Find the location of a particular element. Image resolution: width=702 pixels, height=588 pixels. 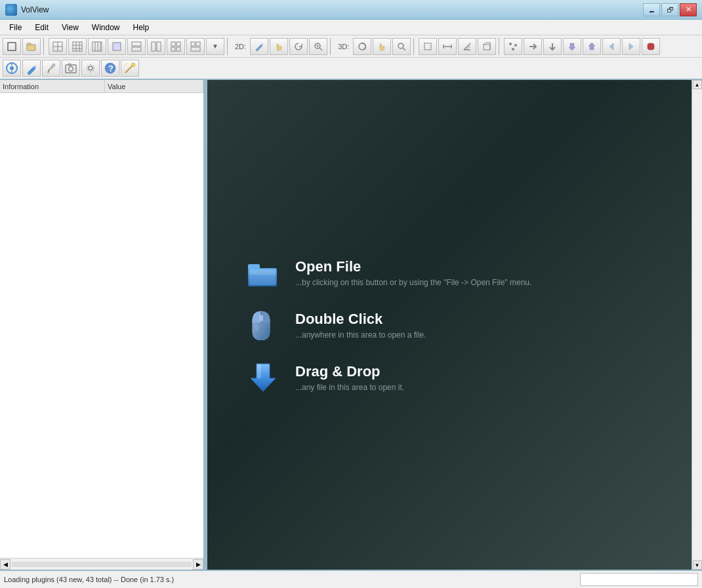

btn-3d-view is located at coordinates (487, 47).